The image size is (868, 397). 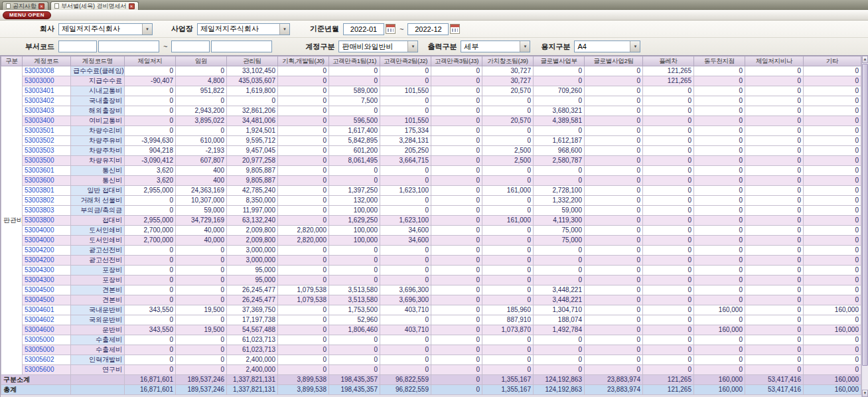 I want to click on value-cell: 52,960, so click(x=354, y=320).